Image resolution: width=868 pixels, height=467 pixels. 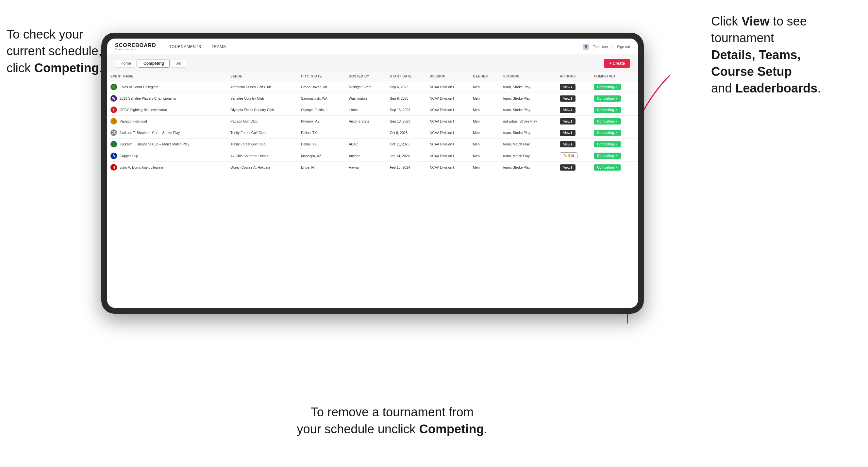 What do you see at coordinates (262, 167) in the screenshot?
I see `venue-cell: Ocean Course At Hokuala` at bounding box center [262, 167].